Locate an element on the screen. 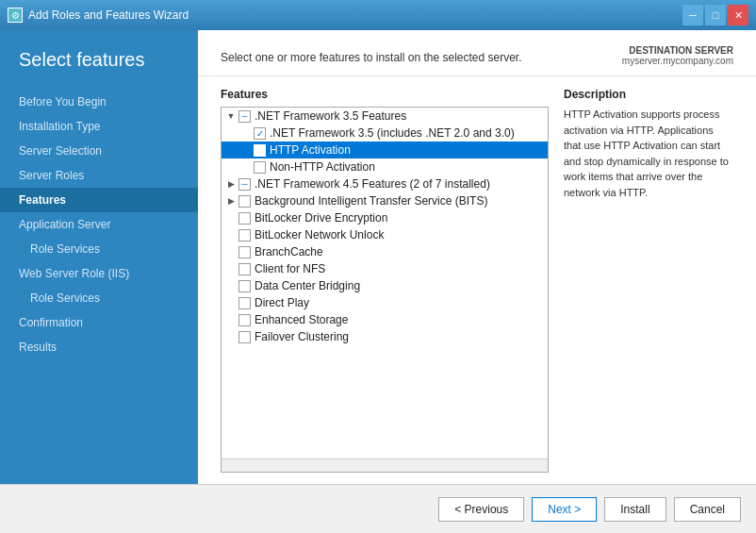 Image resolution: width=756 pixels, height=533 pixels. expand-arrow-4: ▶ is located at coordinates (231, 184).